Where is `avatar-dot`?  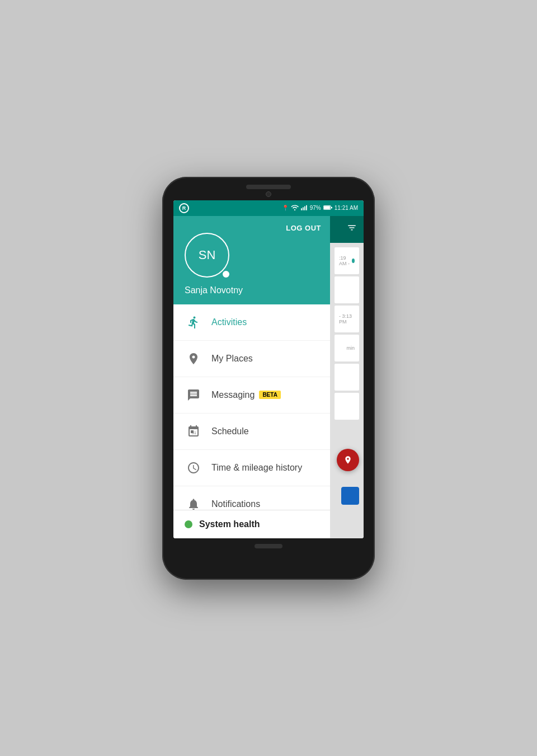 avatar-dot is located at coordinates (226, 274).